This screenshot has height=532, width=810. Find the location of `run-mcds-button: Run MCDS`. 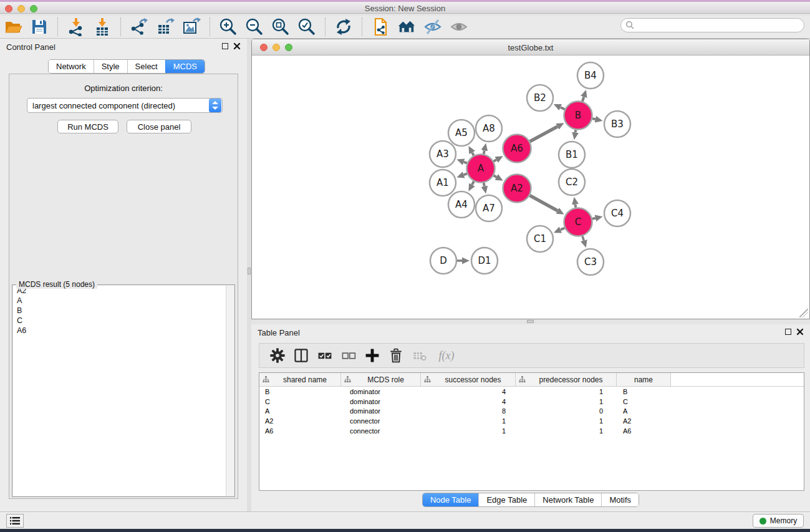

run-mcds-button: Run MCDS is located at coordinates (88, 127).